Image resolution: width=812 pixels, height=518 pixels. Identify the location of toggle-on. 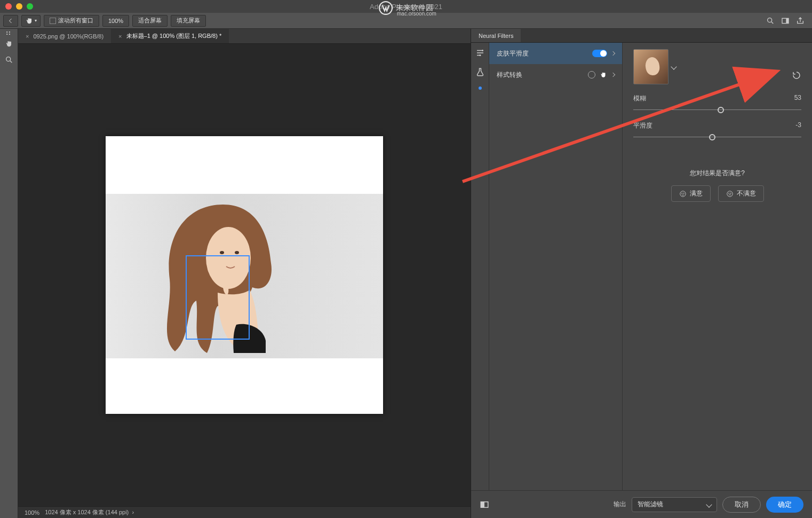
(600, 53).